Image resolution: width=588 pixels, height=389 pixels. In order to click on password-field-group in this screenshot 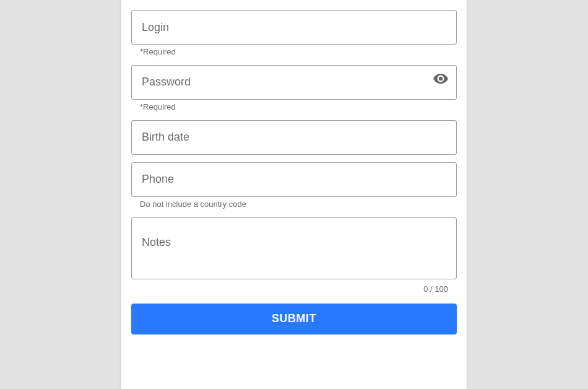, I will do `click(294, 79)`.